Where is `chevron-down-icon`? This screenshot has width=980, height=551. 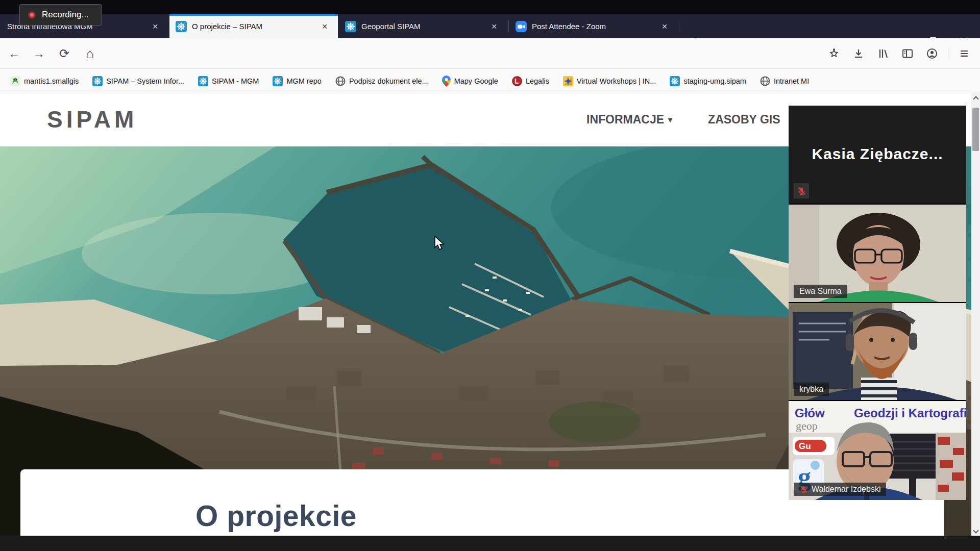 chevron-down-icon is located at coordinates (976, 531).